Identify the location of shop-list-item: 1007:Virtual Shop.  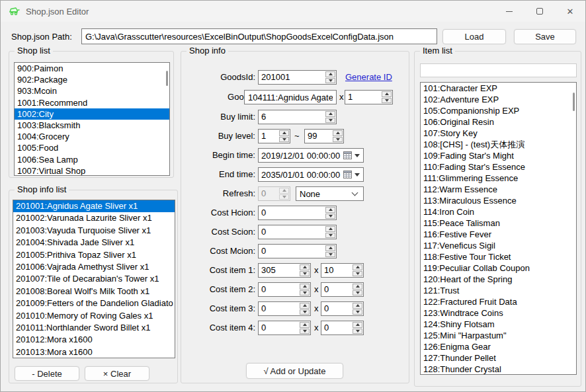
(92, 171).